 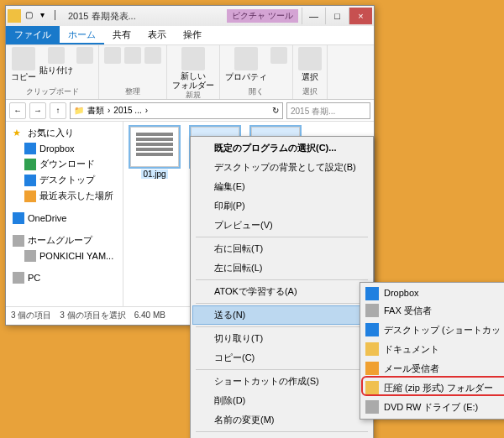 What do you see at coordinates (64, 180) in the screenshot?
I see `nav-desktop: デスクトップ` at bounding box center [64, 180].